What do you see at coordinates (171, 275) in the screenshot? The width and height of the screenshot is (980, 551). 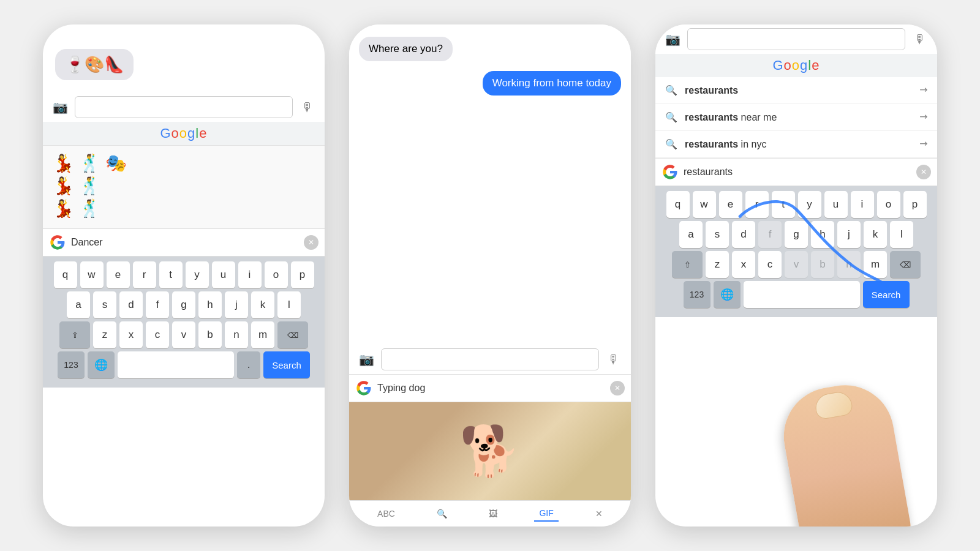 I see `key-t: t` at bounding box center [171, 275].